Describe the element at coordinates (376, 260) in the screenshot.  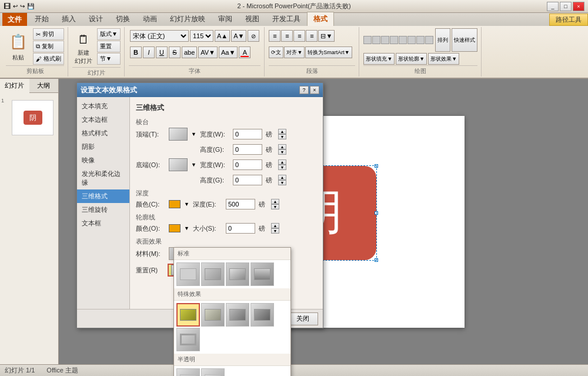
I see `handle-bottom-right` at that location.